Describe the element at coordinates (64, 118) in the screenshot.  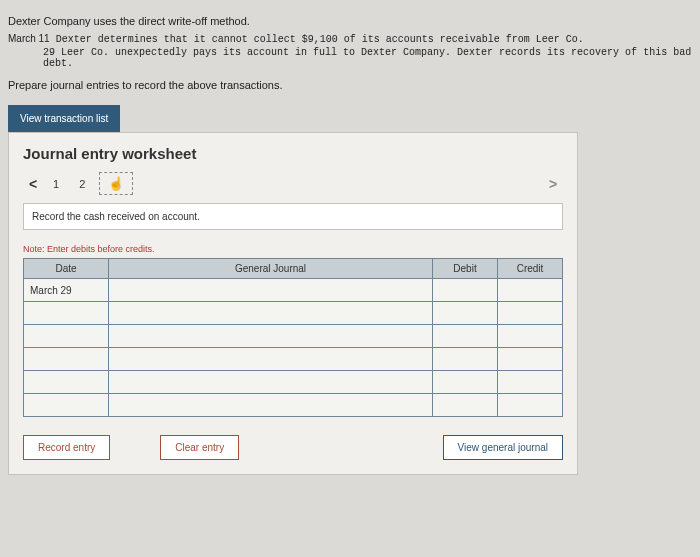
I see `view-transaction-list-button: View transaction list` at that location.